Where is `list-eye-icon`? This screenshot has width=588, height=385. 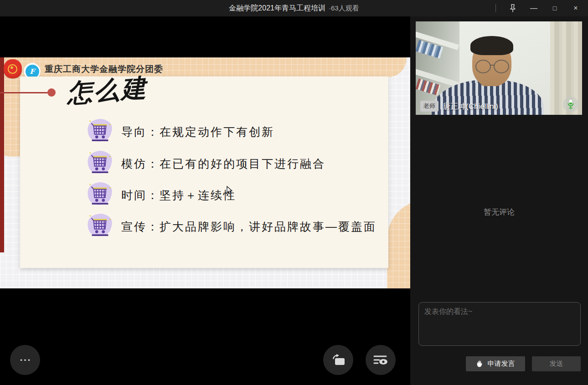 list-eye-icon is located at coordinates (381, 360).